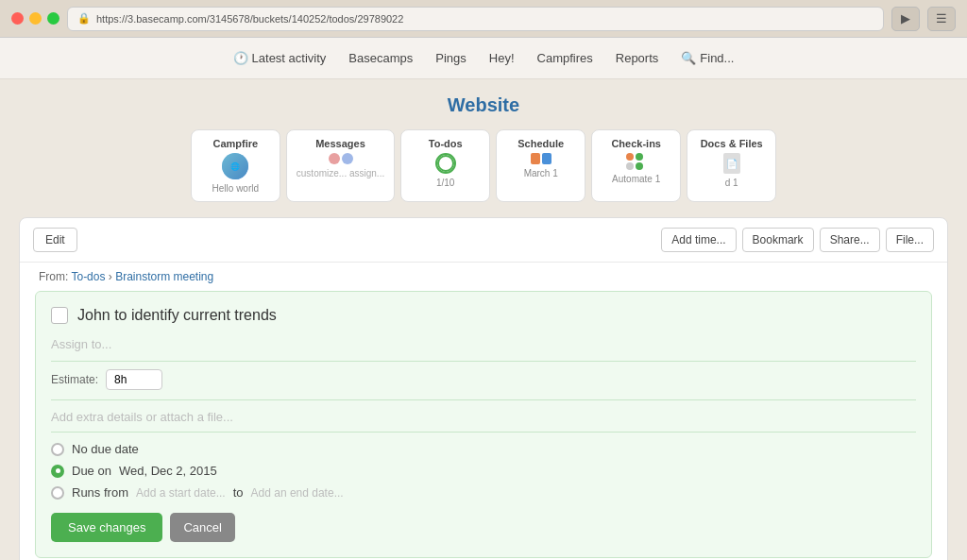 The width and height of the screenshot is (967, 560). I want to click on due-option-no-due: No due date, so click(484, 450).